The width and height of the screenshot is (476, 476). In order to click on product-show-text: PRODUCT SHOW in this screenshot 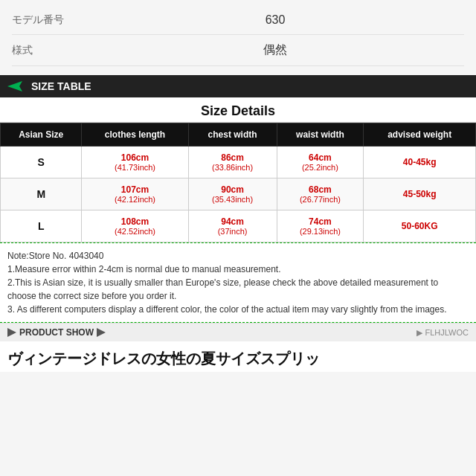, I will do `click(57, 332)`.